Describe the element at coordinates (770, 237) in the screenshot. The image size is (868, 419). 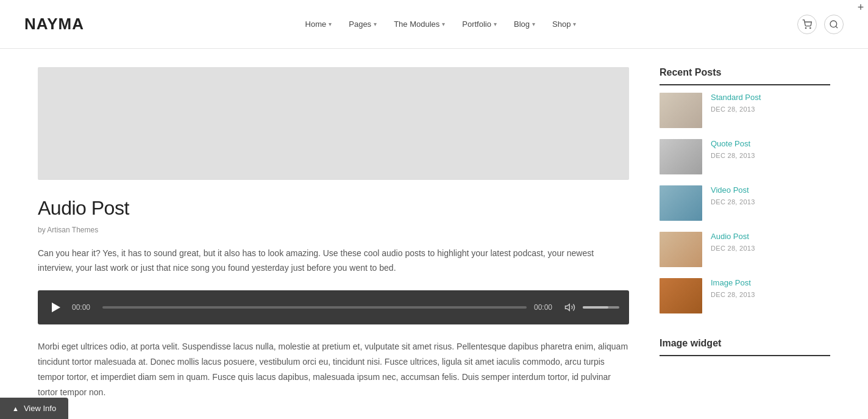
I see `recent-post-title-3: Audio Post` at that location.